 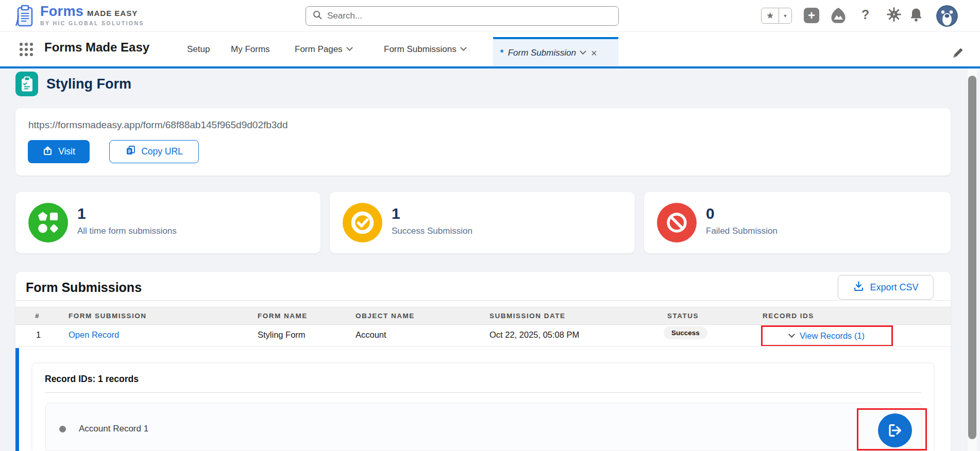 I want to click on logo-clipboard-icon, so click(x=24, y=17).